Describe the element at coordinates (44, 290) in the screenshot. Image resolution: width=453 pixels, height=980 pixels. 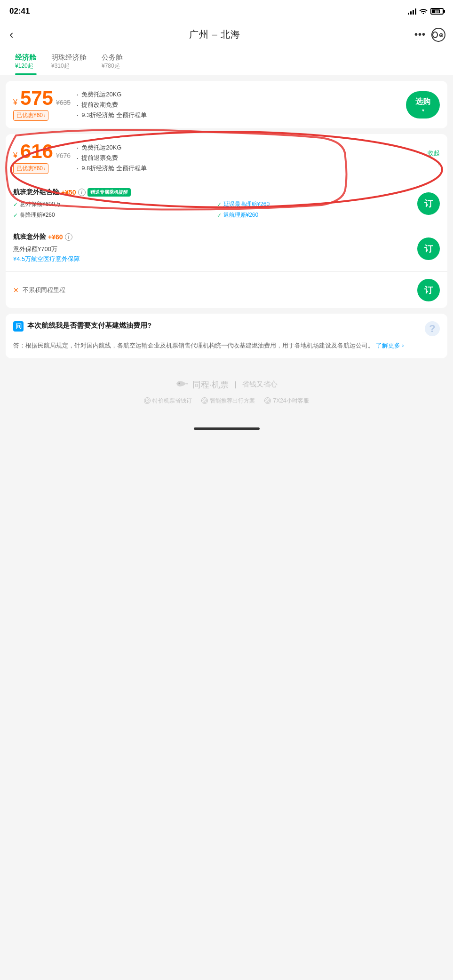
I see `no-miles-text: 不累积同程里程` at that location.